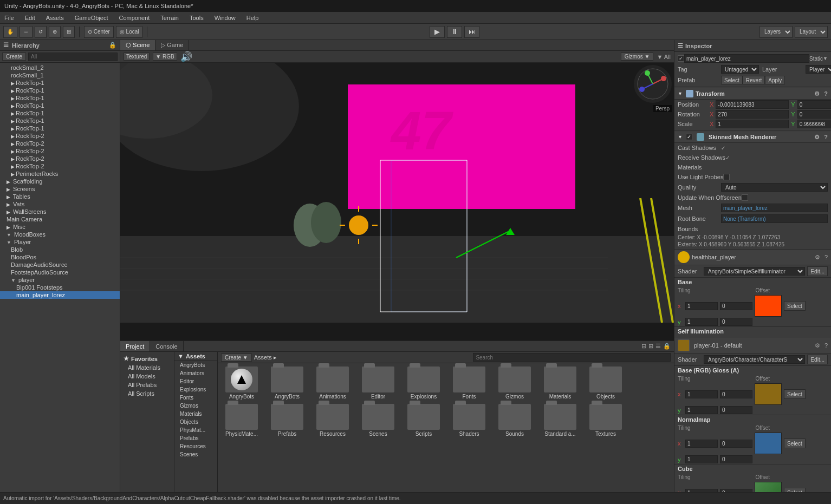 Image resolution: width=831 pixels, height=504 pixels. Describe the element at coordinates (92, 18) in the screenshot. I see `menu-gameobject: GameObject` at that location.